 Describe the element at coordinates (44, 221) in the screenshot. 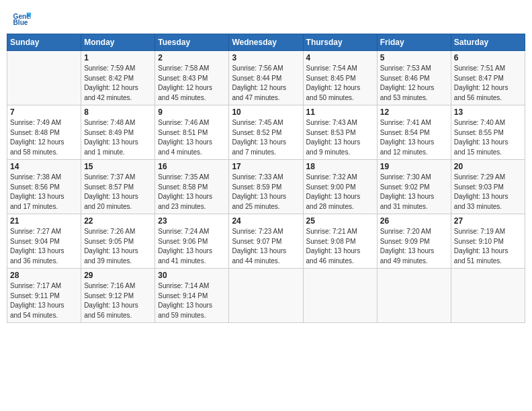

I see `day-number: 21` at that location.